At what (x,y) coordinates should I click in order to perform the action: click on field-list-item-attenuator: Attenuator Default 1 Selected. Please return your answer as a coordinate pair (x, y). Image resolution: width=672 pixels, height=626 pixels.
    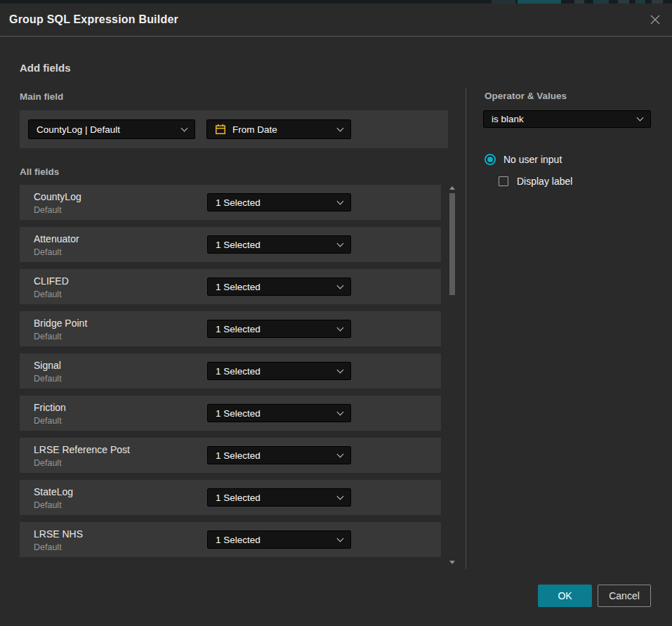
    Looking at the image, I should click on (230, 244).